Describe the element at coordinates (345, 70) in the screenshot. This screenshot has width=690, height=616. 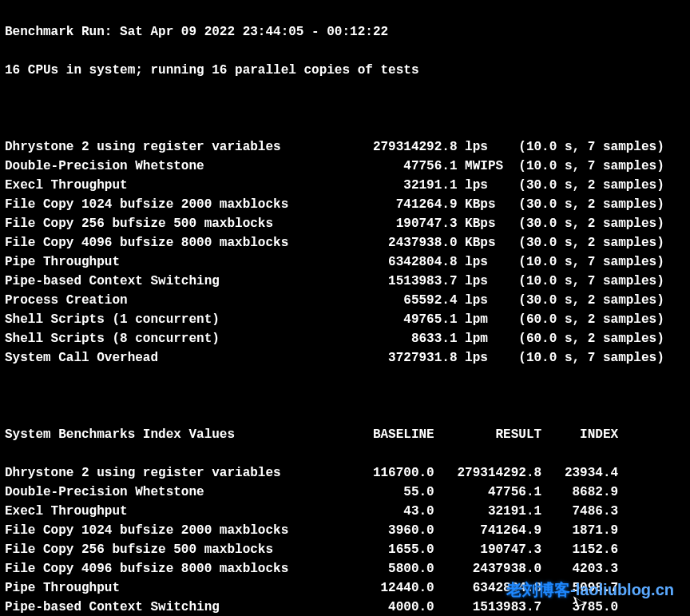
I see `cpu-info-line: 16 CPUs in system; running 16 parallel c…` at that location.